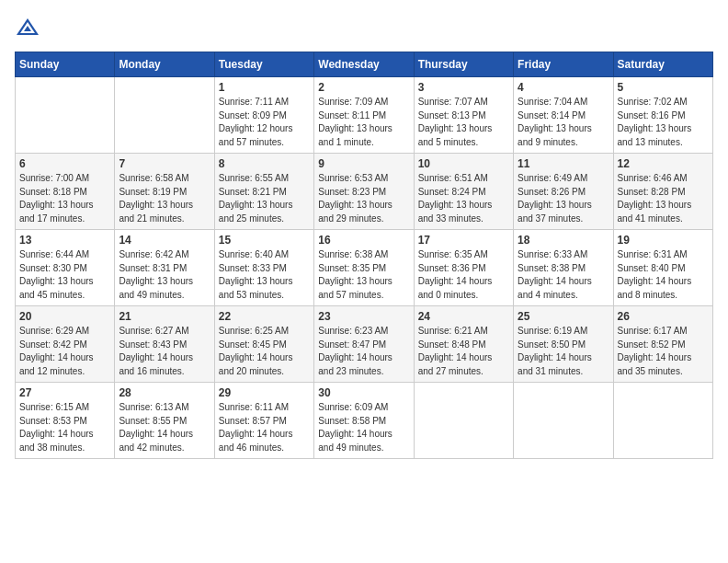 The width and height of the screenshot is (728, 563). I want to click on calendar-week-row: 20Sunrise: 6:29 AMSunset: 8:42 PMDayligh…, so click(364, 344).